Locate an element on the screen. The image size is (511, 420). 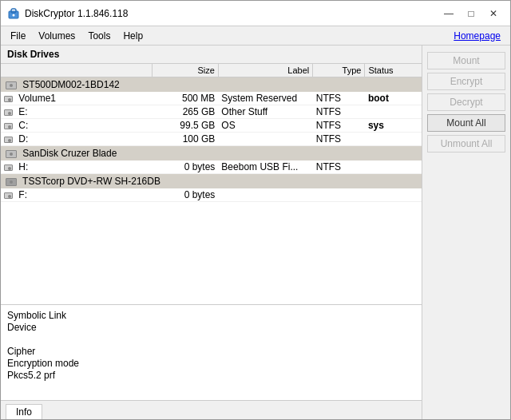
title-bar-left: DiskCryptor 1.1.846.118 is located at coordinates (67, 14).